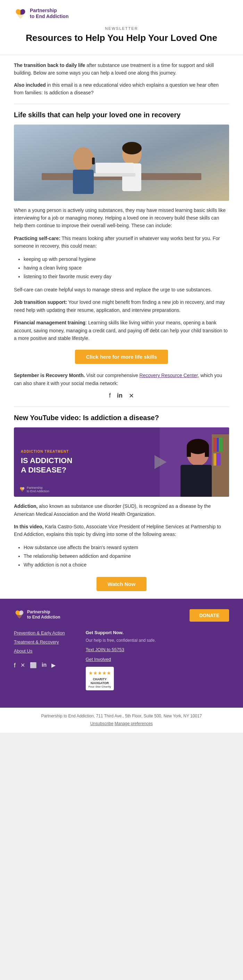 This screenshot has width=243, height=980. Describe the element at coordinates (100, 683) in the screenshot. I see `charity-nav-label: CHARITY NAVIGATOR Four Star Charity` at that location.